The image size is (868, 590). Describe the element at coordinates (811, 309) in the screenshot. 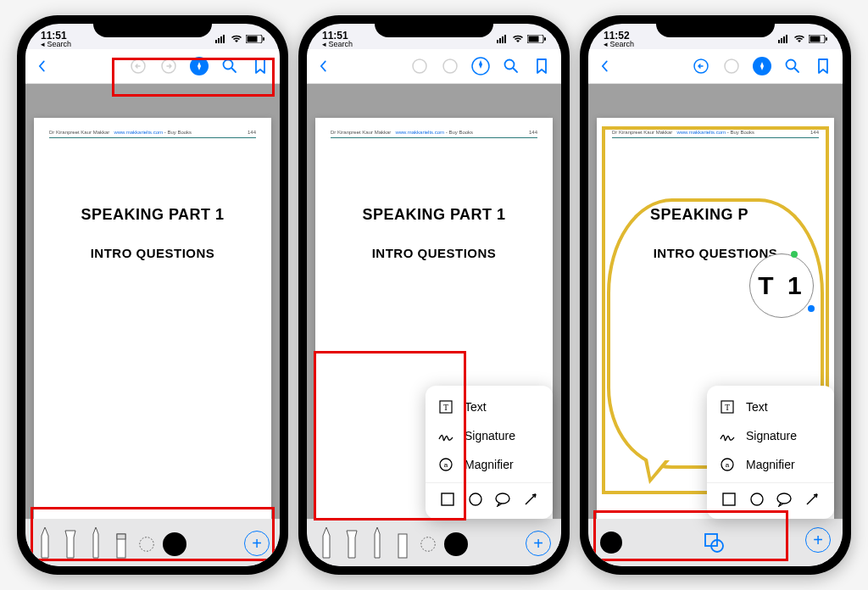

I see `magnifier-resize-handle` at that location.